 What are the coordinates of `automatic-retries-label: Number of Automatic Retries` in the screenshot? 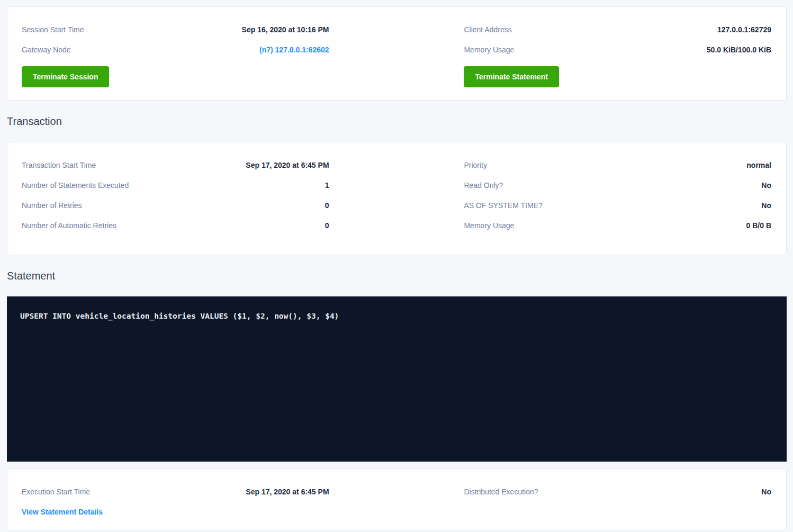 It's located at (69, 226).